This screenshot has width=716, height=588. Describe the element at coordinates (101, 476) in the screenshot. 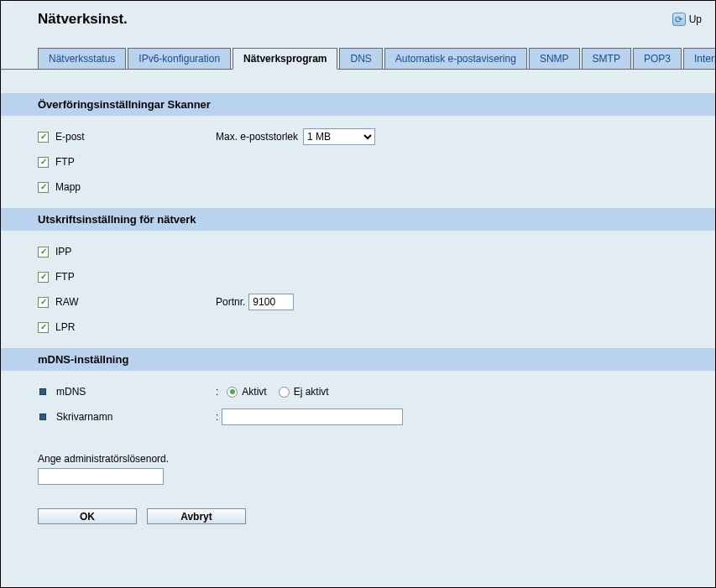

I see `input-password` at that location.